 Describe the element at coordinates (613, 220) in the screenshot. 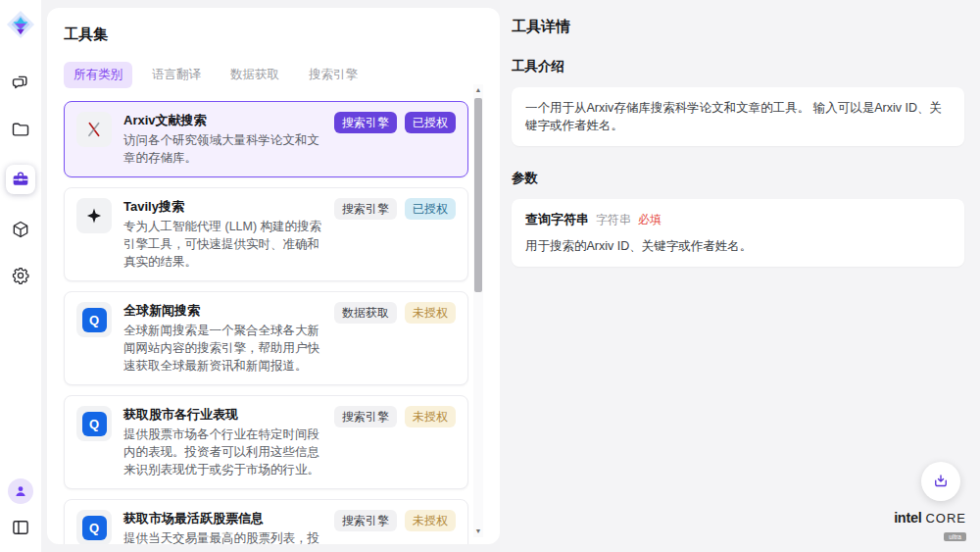

I see `param-type: 字符串` at that location.